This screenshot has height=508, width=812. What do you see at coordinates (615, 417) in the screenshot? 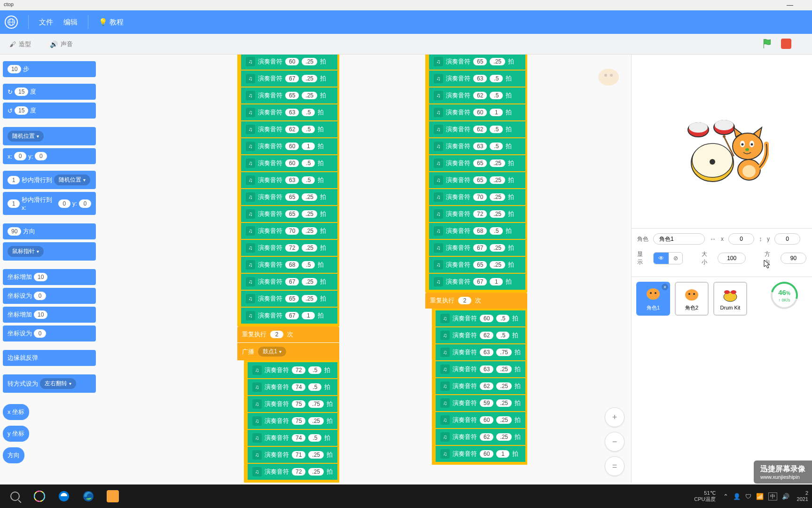
I see `zoom-in-button: +` at bounding box center [615, 417].